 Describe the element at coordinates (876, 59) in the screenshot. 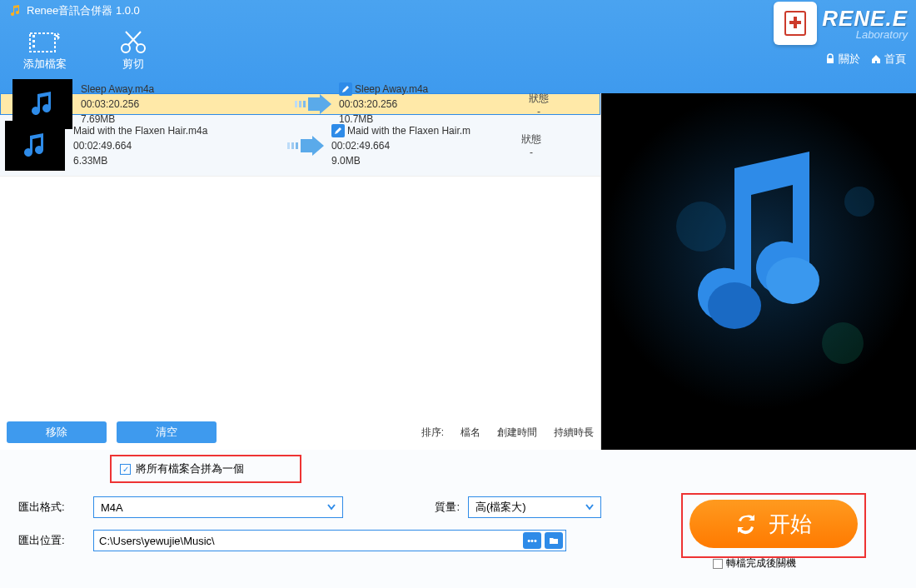

I see `home-icon` at that location.